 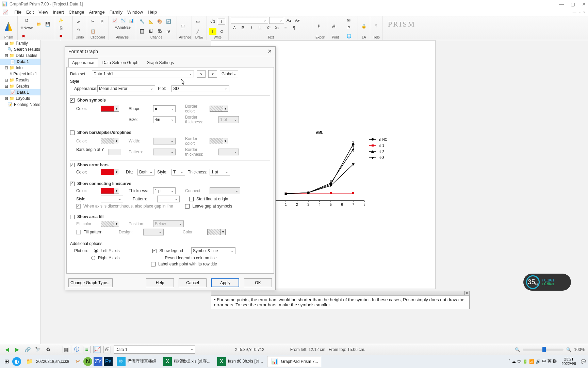 What do you see at coordinates (153, 264) in the screenshot?
I see `label-each-check` at bounding box center [153, 264].